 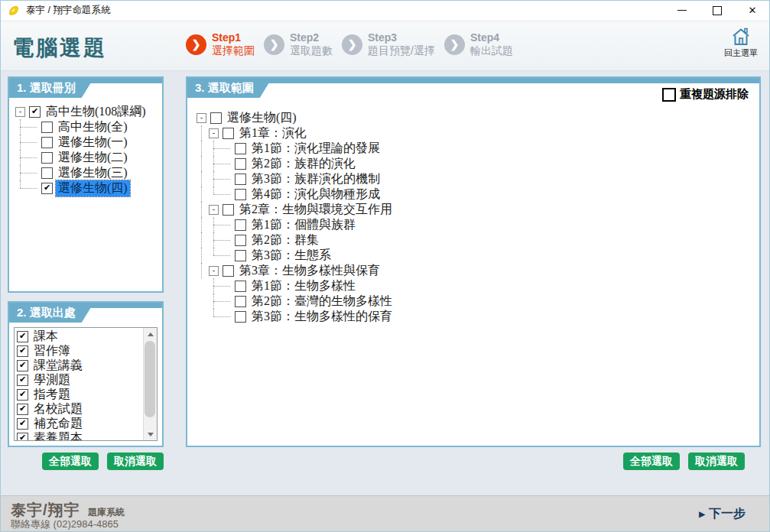 What do you see at coordinates (476, 225) in the screenshot?
I see `tree-item: 第1節：個體與族群` at bounding box center [476, 225].